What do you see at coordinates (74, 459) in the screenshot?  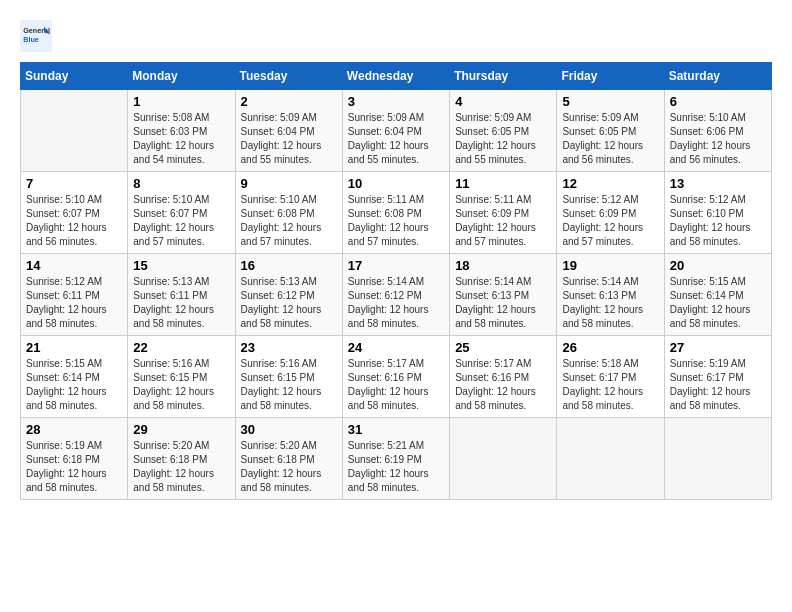 I see `calendar-day-cell: 28 Sunrise: 5:19 AM Sunset: 6:18 PM Dayl…` at bounding box center [74, 459].